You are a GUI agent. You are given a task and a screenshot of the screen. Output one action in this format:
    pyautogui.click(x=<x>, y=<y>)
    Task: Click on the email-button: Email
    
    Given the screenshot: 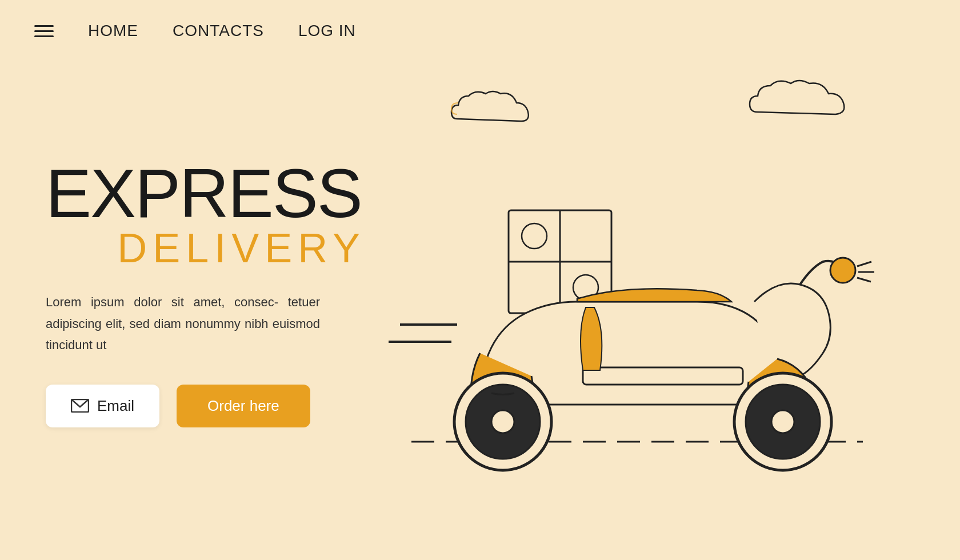 What is the action you would take?
    pyautogui.click(x=103, y=406)
    